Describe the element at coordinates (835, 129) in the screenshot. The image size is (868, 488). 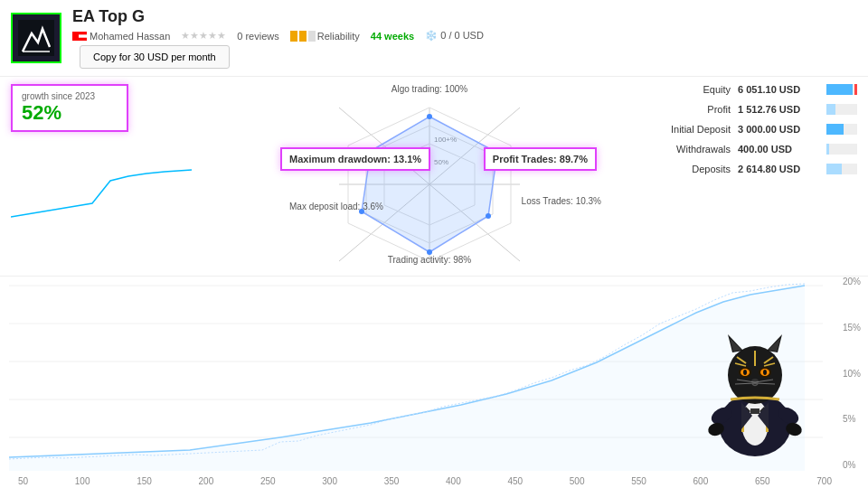
I see `initial-bar-fill` at that location.